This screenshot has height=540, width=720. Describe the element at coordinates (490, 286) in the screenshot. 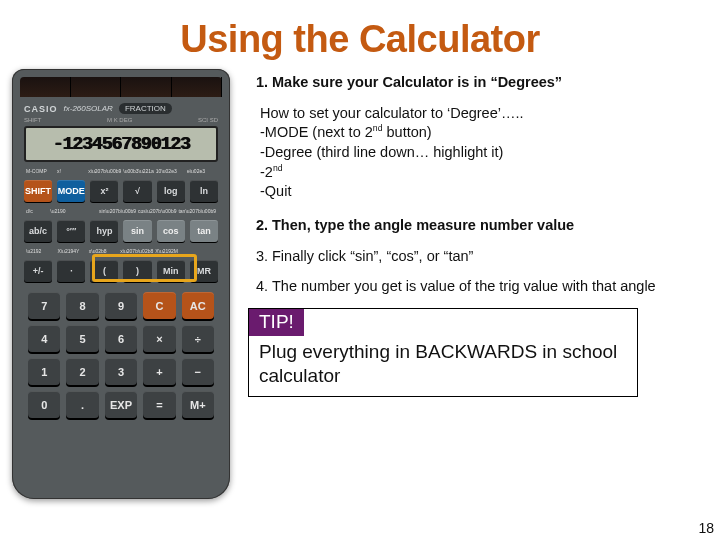

I see `step-4: The number you get is value of the trig …` at that location.